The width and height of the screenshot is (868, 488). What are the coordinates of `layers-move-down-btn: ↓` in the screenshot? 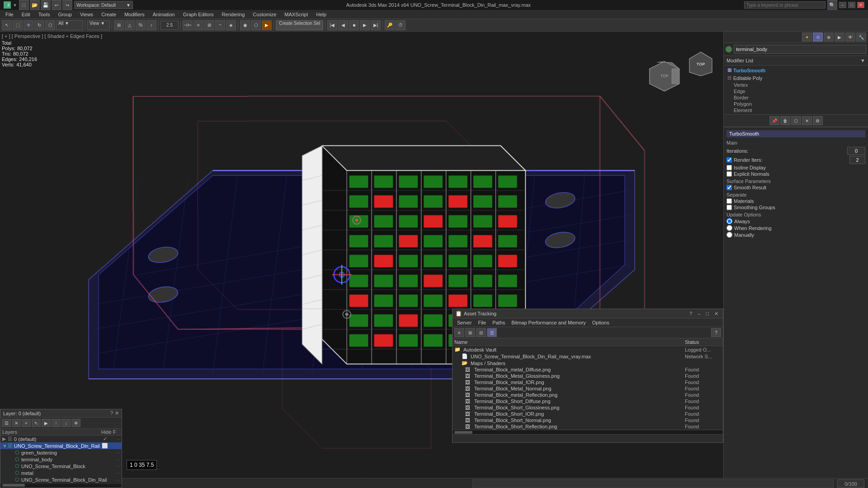 It's located at (66, 423).